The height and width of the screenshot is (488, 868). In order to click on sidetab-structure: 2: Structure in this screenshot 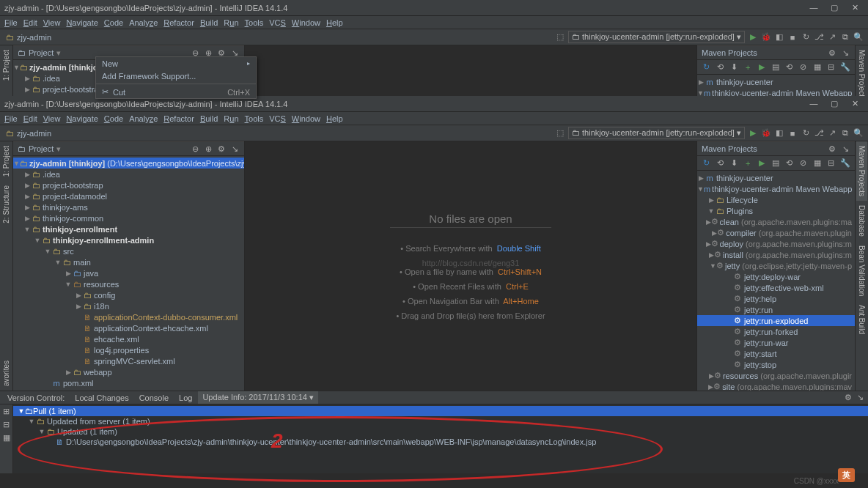, I will do `click(6, 204)`.